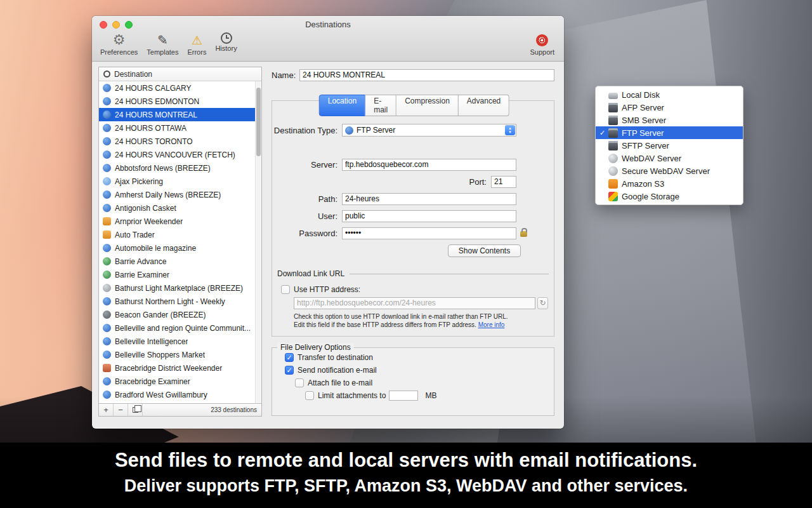  Describe the element at coordinates (180, 274) in the screenshot. I see `destination-row-barrie-examiner: Barrie Examiner` at that location.